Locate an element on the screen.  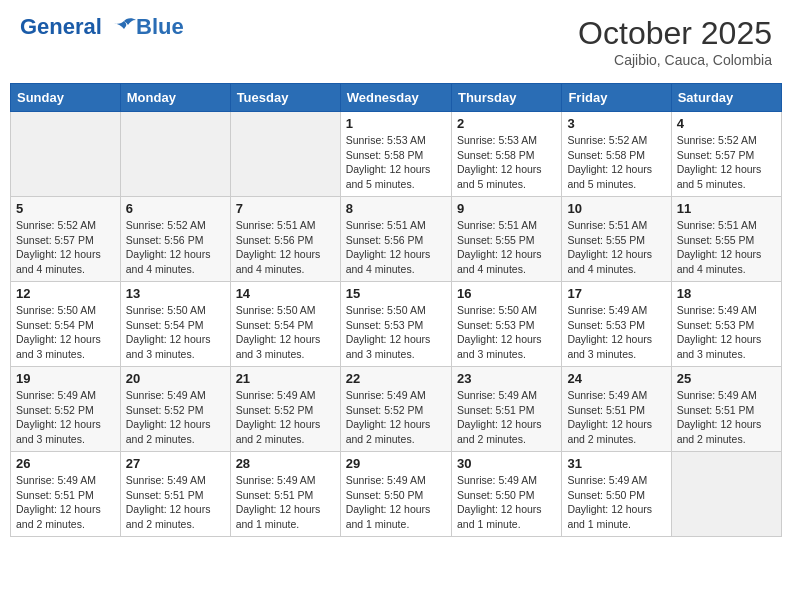
day-number: 4 is located at coordinates (726, 124).